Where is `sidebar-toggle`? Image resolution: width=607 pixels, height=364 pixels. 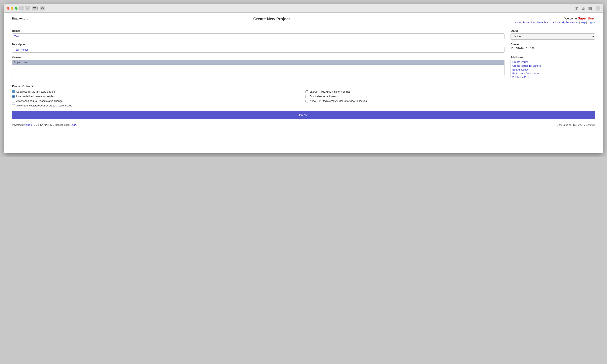
sidebar-toggle is located at coordinates (35, 8).